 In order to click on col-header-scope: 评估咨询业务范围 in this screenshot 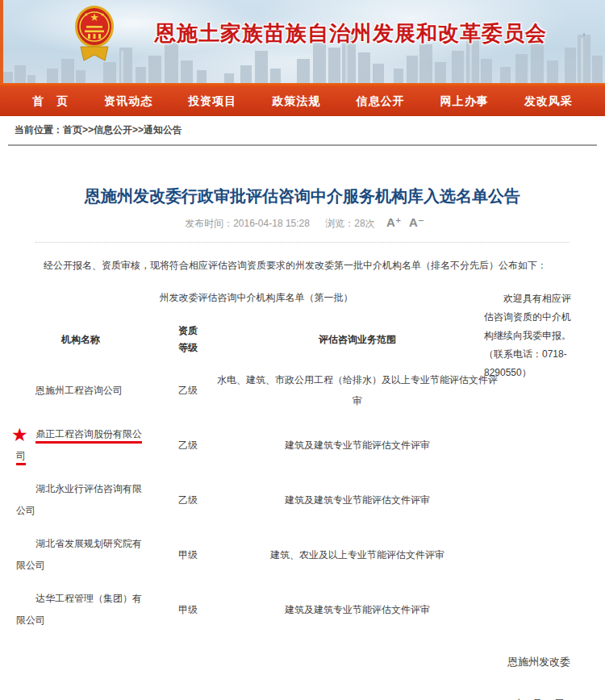, I will do `click(357, 340)`.